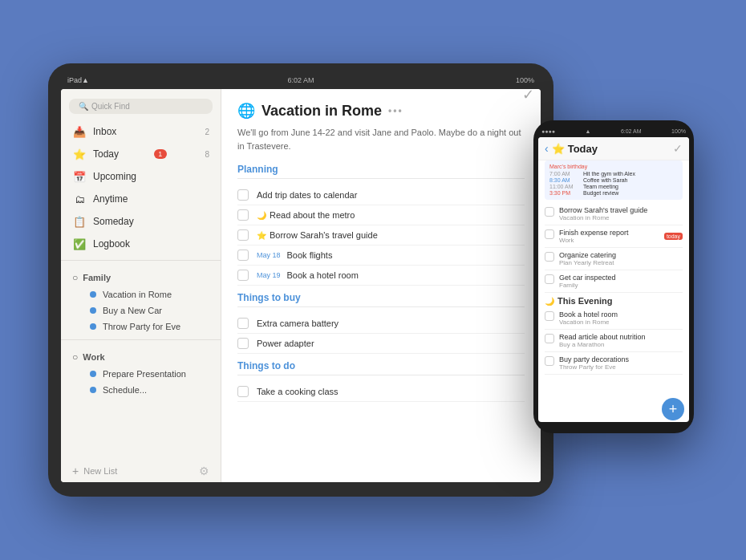 This screenshot has height=560, width=746. I want to click on timeline-time: 3:30 PM, so click(566, 193).